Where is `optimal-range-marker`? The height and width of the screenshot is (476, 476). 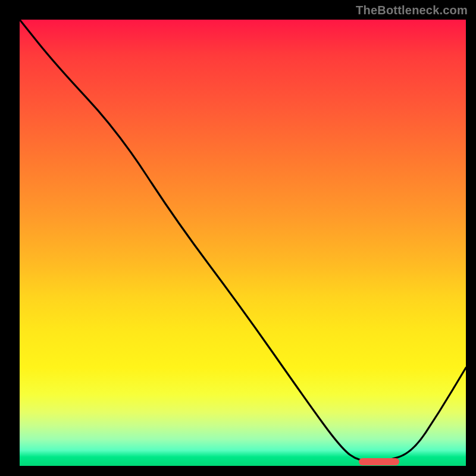 optimal-range-marker is located at coordinates (379, 462).